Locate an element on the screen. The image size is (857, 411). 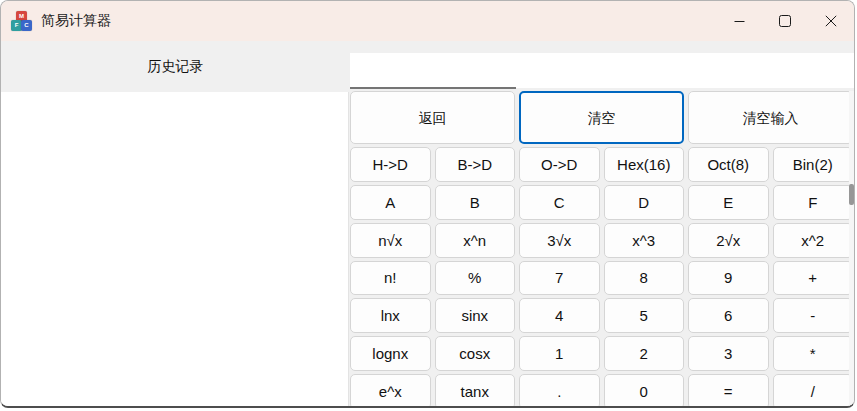
keypad-key: n! is located at coordinates (390, 278).